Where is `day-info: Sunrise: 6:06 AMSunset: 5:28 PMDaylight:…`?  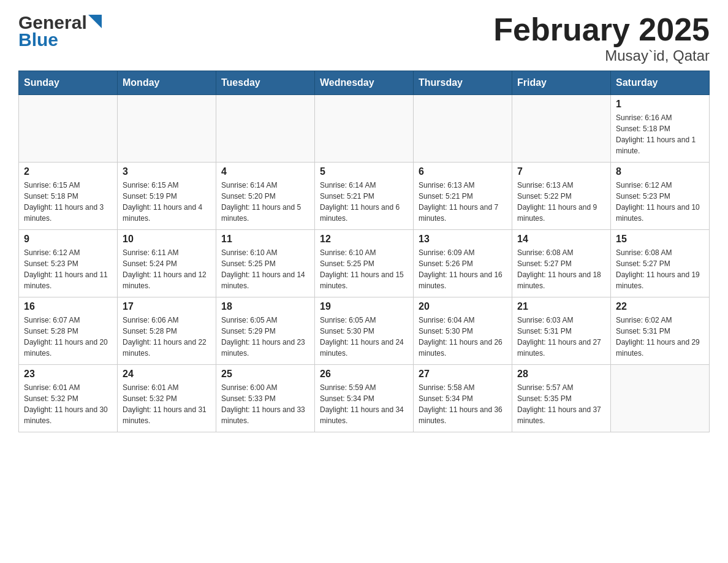 day-info: Sunrise: 6:06 AMSunset: 5:28 PMDaylight:… is located at coordinates (167, 337).